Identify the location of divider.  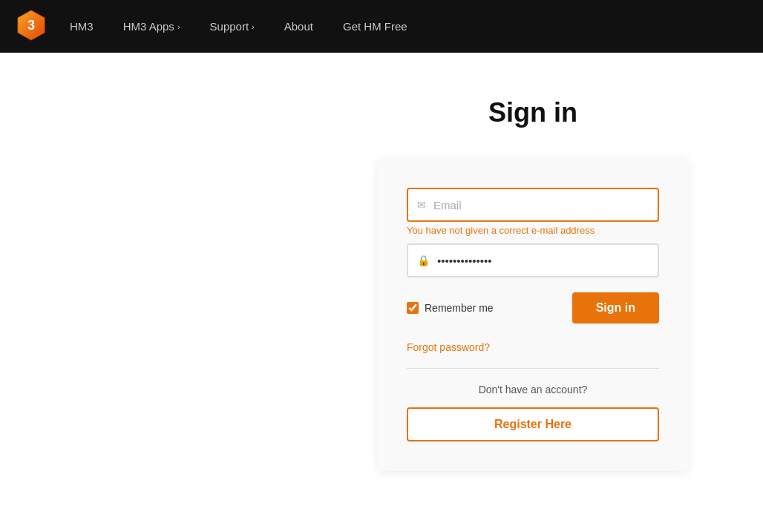
(533, 368).